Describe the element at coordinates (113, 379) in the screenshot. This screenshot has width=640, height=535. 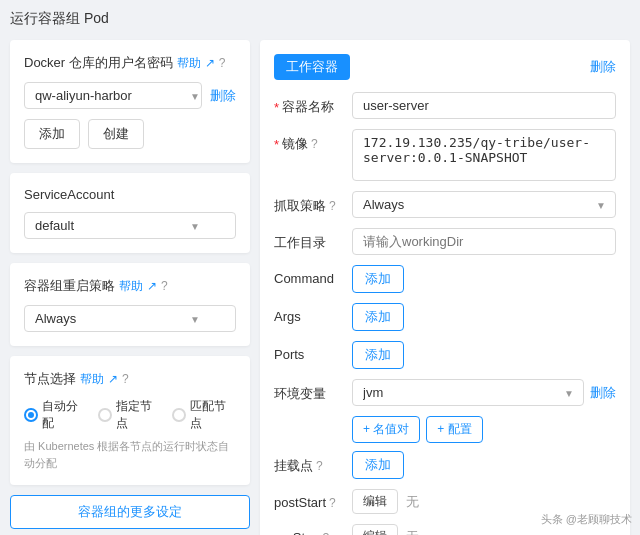
I see `node-link-icon: ↗` at that location.